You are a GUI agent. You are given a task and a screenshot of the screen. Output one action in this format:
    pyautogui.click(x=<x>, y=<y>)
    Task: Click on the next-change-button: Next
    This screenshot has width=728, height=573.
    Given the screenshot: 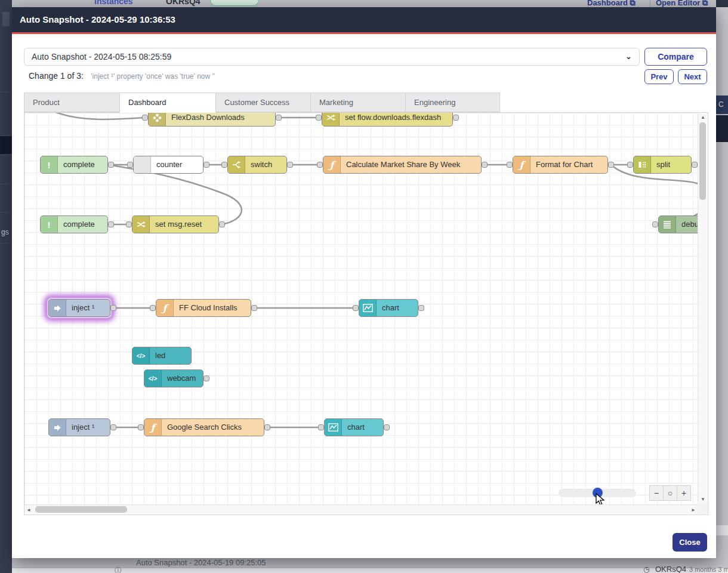 What is the action you would take?
    pyautogui.click(x=692, y=76)
    